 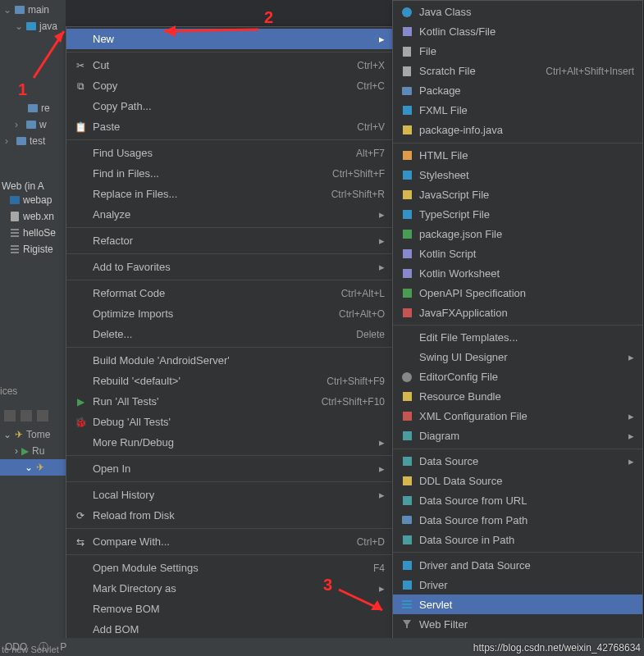 I want to click on menu-label: FXML File, so click(x=527, y=110).